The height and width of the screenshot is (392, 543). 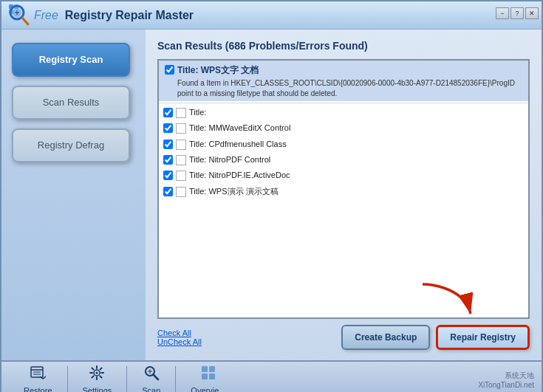 What do you see at coordinates (356, 145) in the screenshot?
I see `item-text: Title: CPdfmenushell Class` at bounding box center [356, 145].